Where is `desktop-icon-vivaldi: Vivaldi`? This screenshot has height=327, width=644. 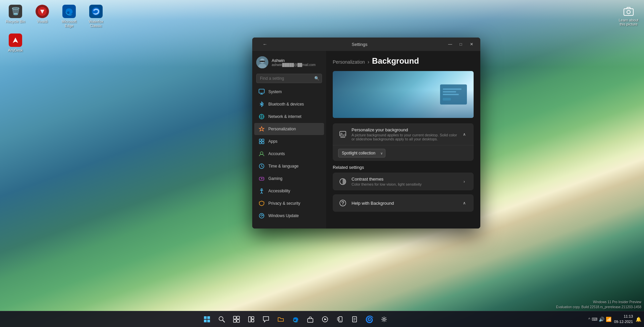 desktop-icon-vivaldi: Vivaldi is located at coordinates (42, 16).